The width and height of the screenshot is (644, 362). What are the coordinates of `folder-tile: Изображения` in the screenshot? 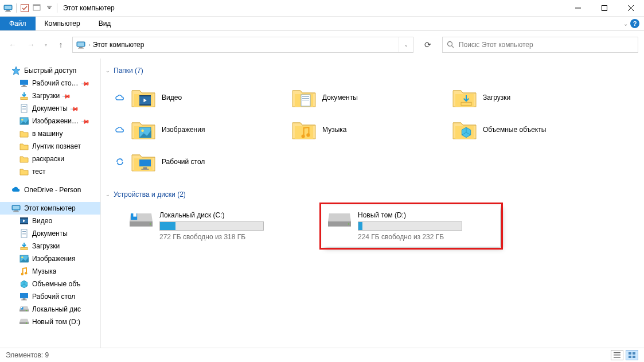 It's located at (195, 130).